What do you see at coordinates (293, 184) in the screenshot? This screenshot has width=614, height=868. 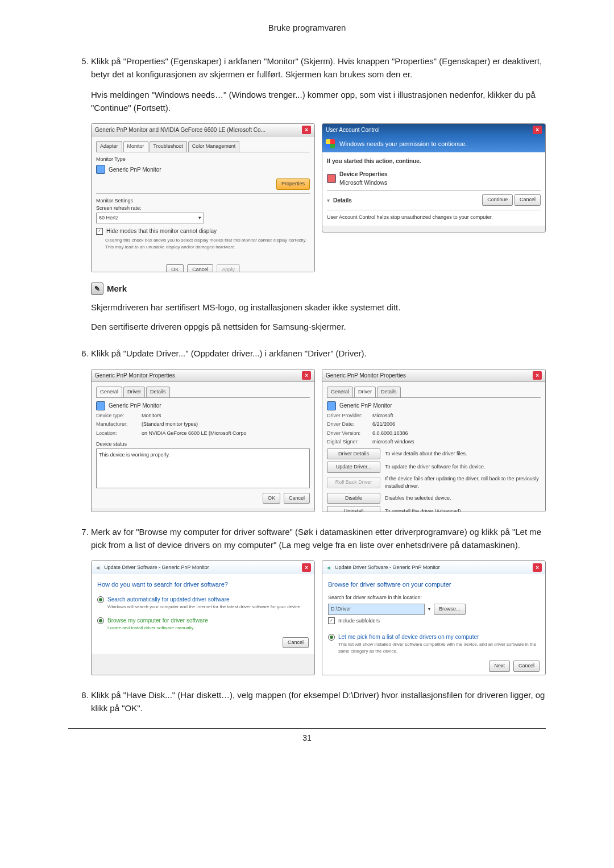 I see `properties-button: Properties` at bounding box center [293, 184].